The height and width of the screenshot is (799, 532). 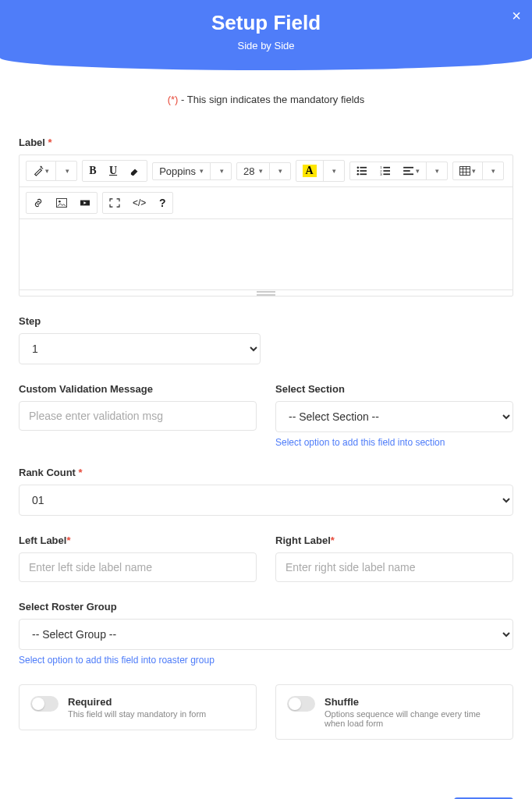 What do you see at coordinates (93, 171) in the screenshot?
I see `bold-button: B` at bounding box center [93, 171].